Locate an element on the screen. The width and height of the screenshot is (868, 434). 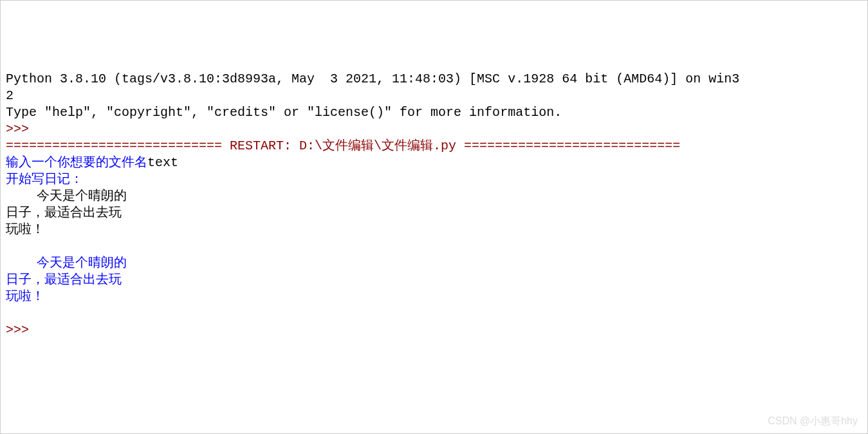
csdn-watermark: CSDN @小惠哥hhy is located at coordinates (813, 421).